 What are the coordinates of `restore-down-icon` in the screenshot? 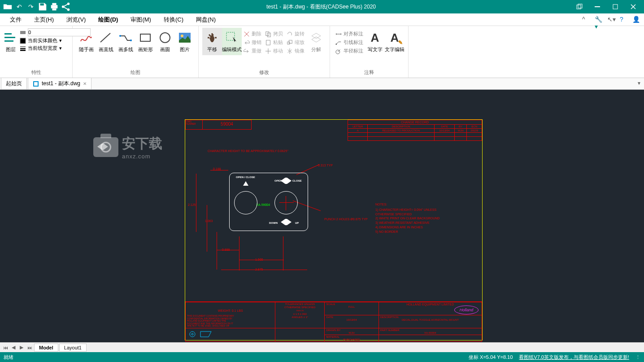 It's located at (579, 7).